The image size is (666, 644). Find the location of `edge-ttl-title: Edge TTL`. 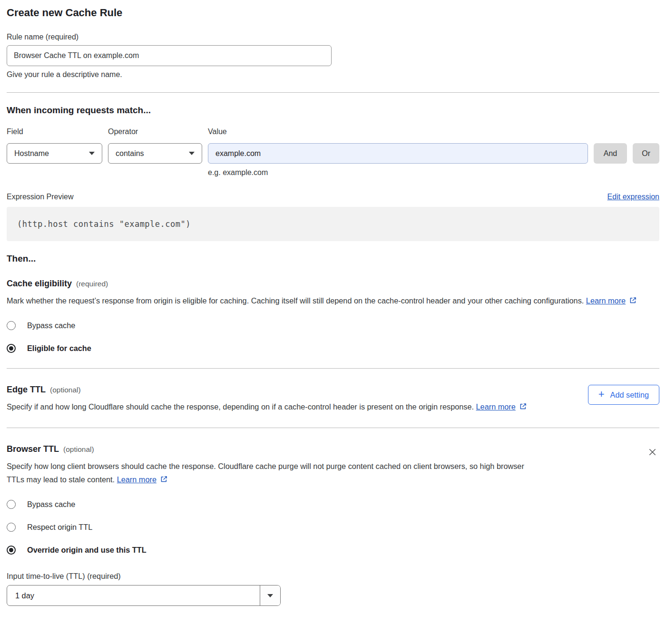

edge-ttl-title: Edge TTL is located at coordinates (26, 390).